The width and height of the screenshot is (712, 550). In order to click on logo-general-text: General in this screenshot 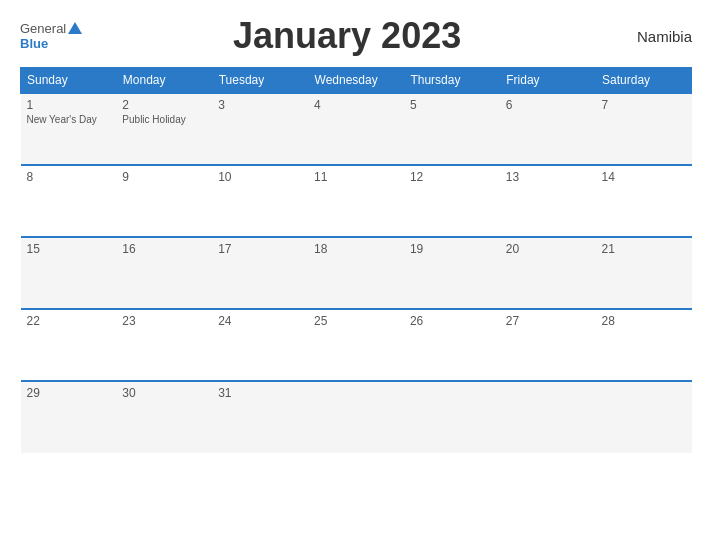, I will do `click(43, 28)`.